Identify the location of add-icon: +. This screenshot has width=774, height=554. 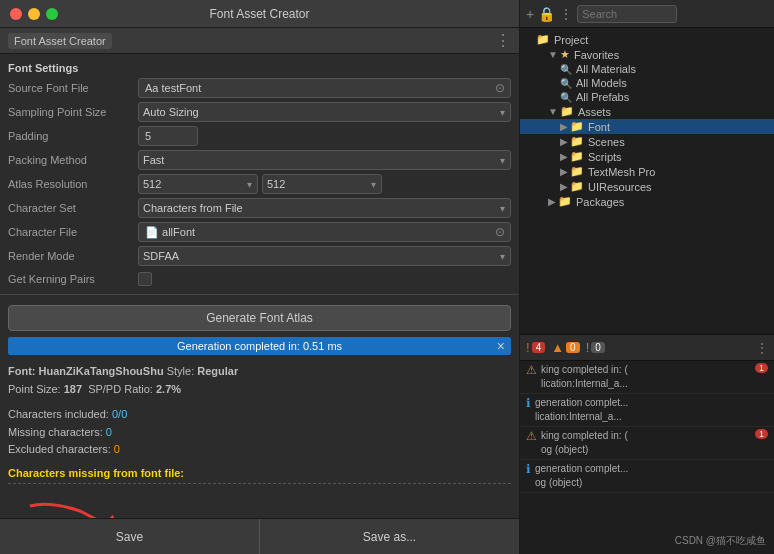
(530, 14).